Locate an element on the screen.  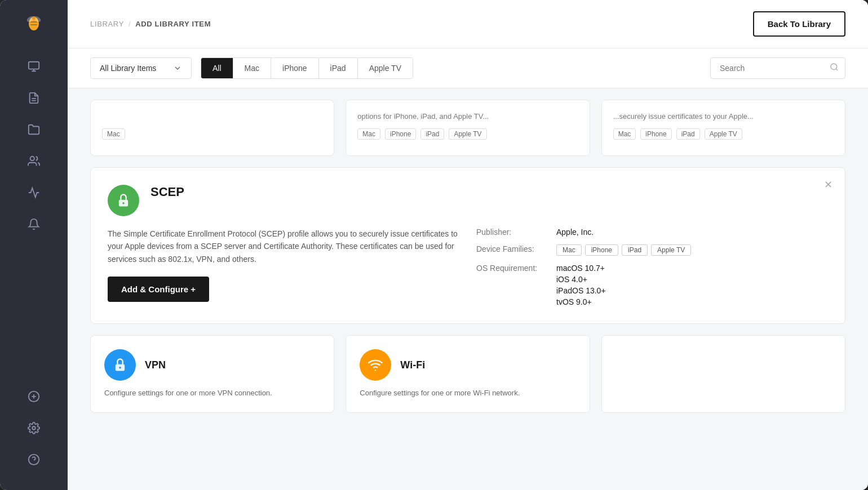
publisher-label: Publisher: is located at coordinates (513, 232).